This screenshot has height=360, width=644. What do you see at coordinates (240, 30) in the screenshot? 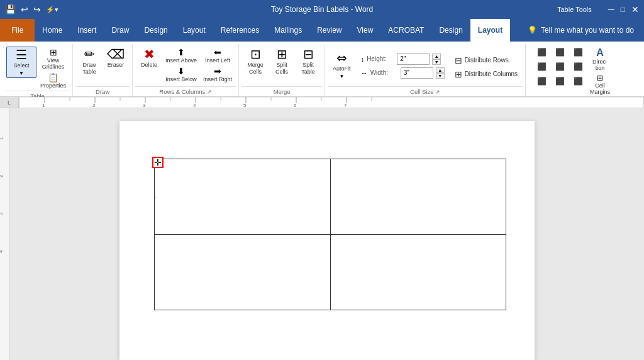
I see `references-menu-item: References` at bounding box center [240, 30].